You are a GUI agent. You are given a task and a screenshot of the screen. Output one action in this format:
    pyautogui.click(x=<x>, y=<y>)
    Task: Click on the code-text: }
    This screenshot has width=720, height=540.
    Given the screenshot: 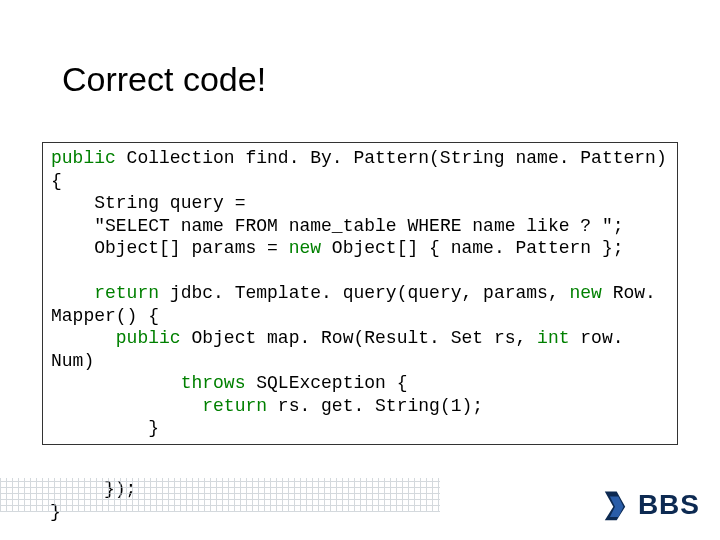 What is the action you would take?
    pyautogui.click(x=105, y=428)
    